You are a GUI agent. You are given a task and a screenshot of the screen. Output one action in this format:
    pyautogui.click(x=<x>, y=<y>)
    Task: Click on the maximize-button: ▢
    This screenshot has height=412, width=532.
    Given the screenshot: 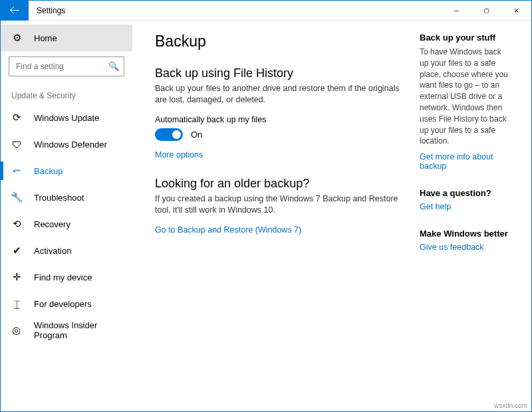 What is the action you would take?
    pyautogui.click(x=487, y=11)
    